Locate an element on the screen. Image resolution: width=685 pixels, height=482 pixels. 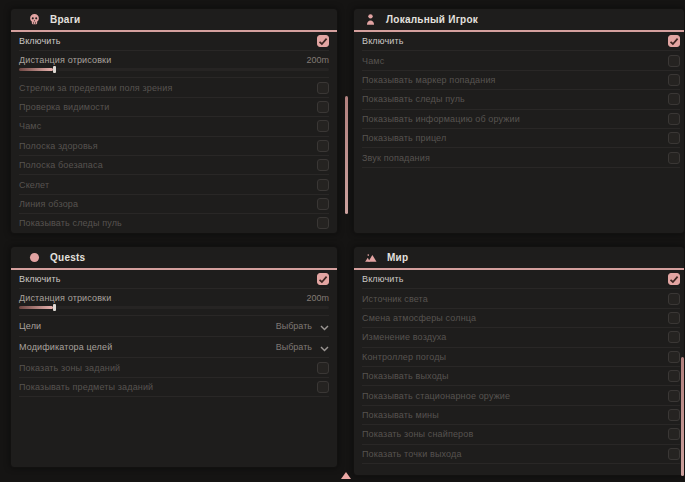
row-label: Линия обзора is located at coordinates (48, 204).